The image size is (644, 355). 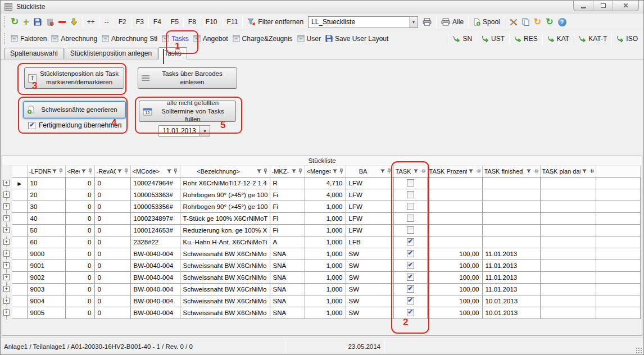 I want to click on column-header-ba: BA, so click(x=370, y=171).